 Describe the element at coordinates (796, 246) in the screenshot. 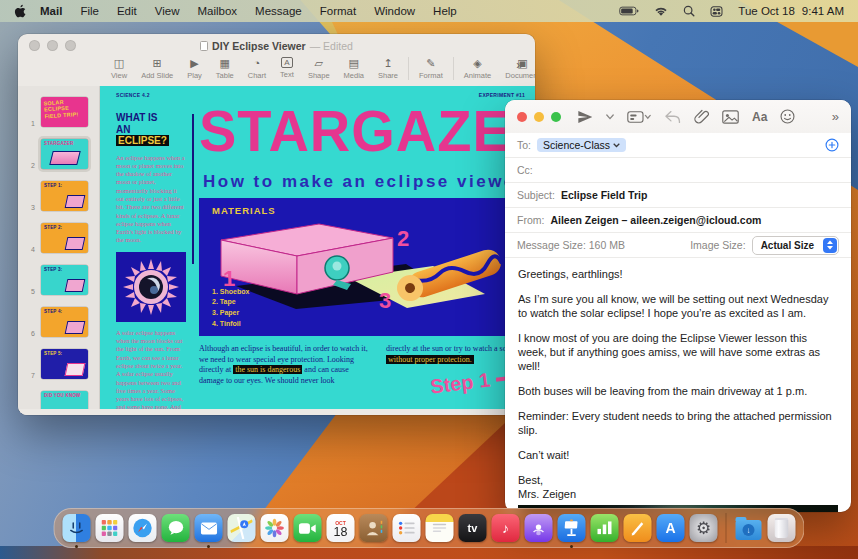

I see `image-size-select: Actual Size` at that location.